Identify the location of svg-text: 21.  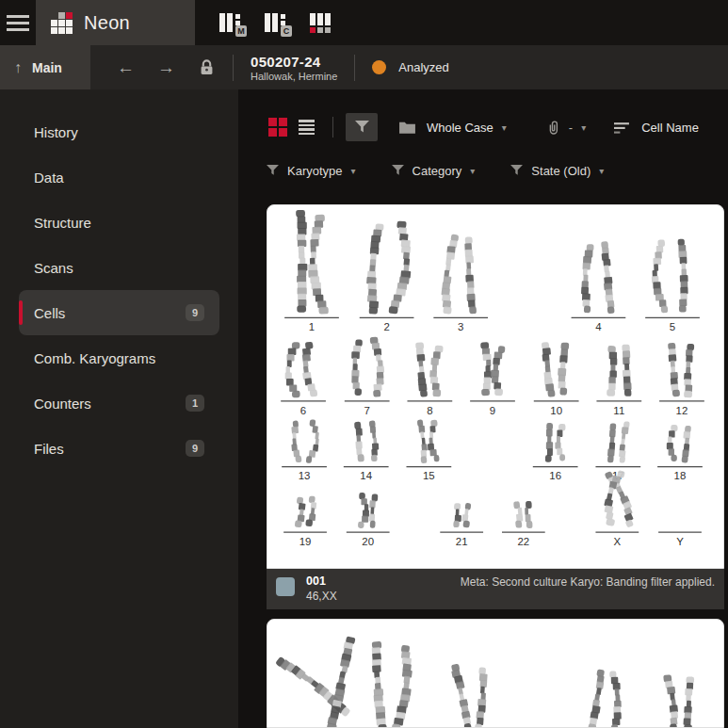
(461, 542).